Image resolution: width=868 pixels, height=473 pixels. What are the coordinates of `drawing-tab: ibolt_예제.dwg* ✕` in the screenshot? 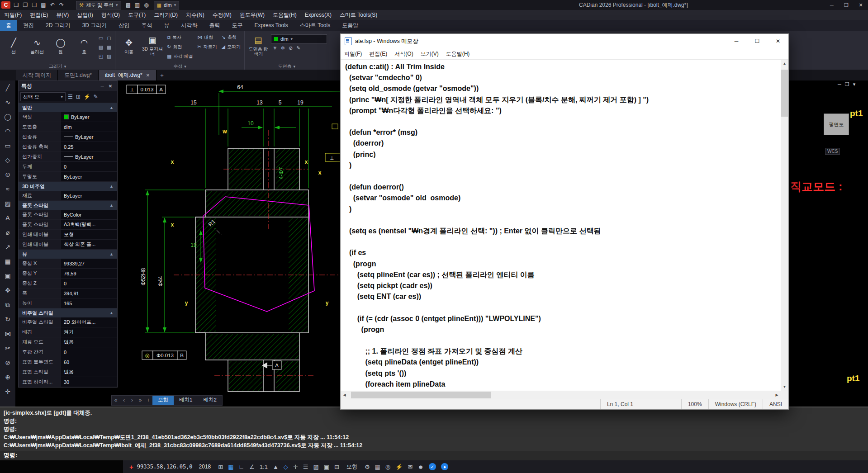 It's located at (128, 75).